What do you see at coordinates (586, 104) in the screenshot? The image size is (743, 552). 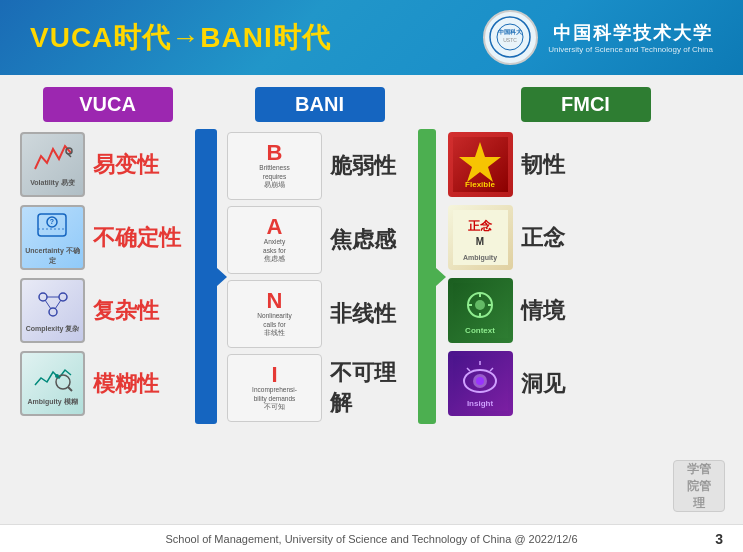 I see `fmci-header: FMCI` at bounding box center [586, 104].